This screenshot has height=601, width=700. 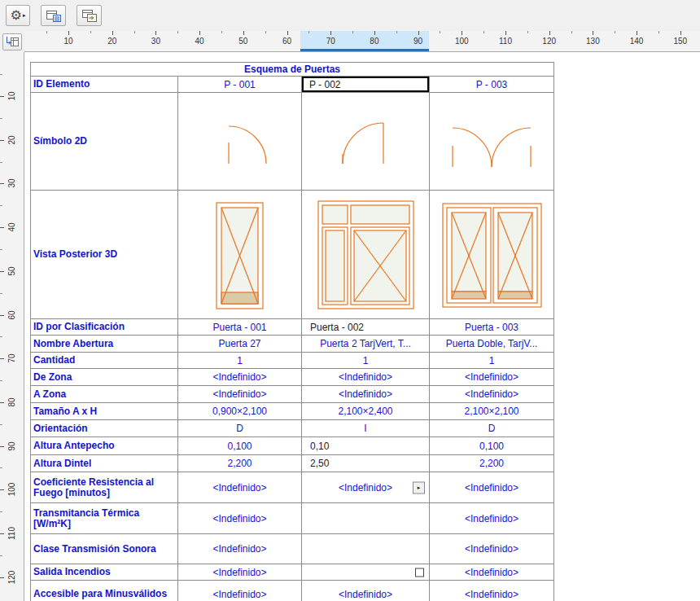 I want to click on cell-symbol2d-p002, so click(x=366, y=142).